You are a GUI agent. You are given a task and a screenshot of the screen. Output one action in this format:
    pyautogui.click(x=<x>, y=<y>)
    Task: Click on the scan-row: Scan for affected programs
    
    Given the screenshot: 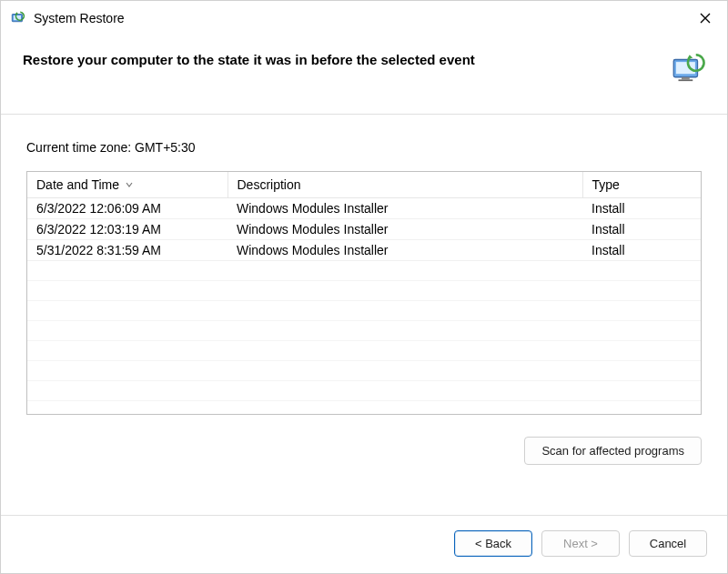 What is the action you would take?
    pyautogui.click(x=364, y=451)
    